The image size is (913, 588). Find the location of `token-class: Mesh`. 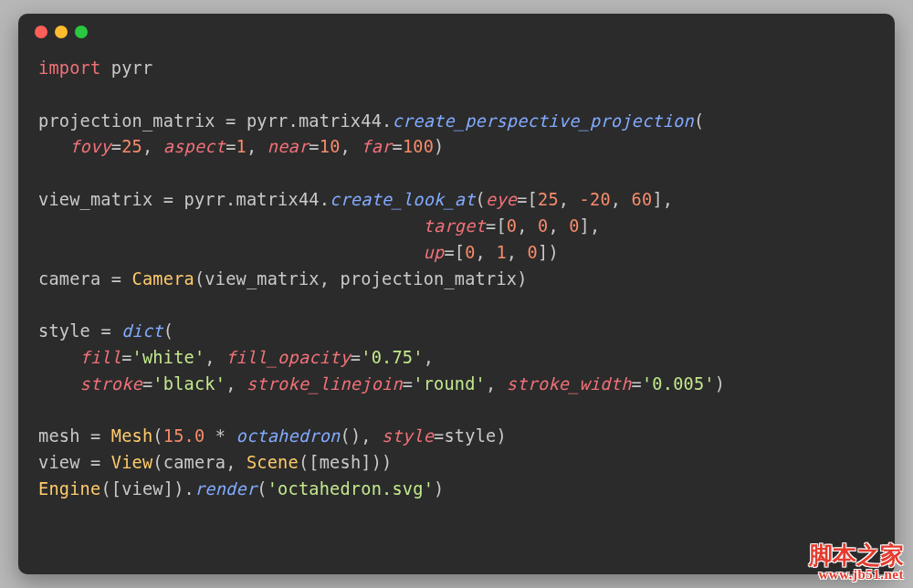

token-class: Mesh is located at coordinates (132, 436).